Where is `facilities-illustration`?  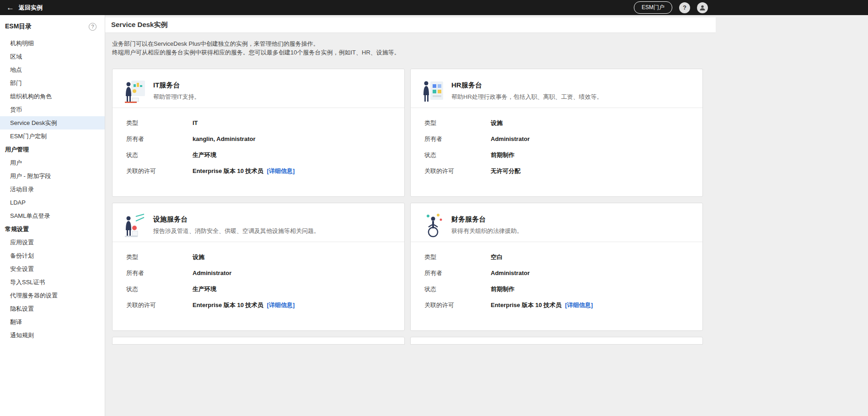 facilities-illustration is located at coordinates (135, 227).